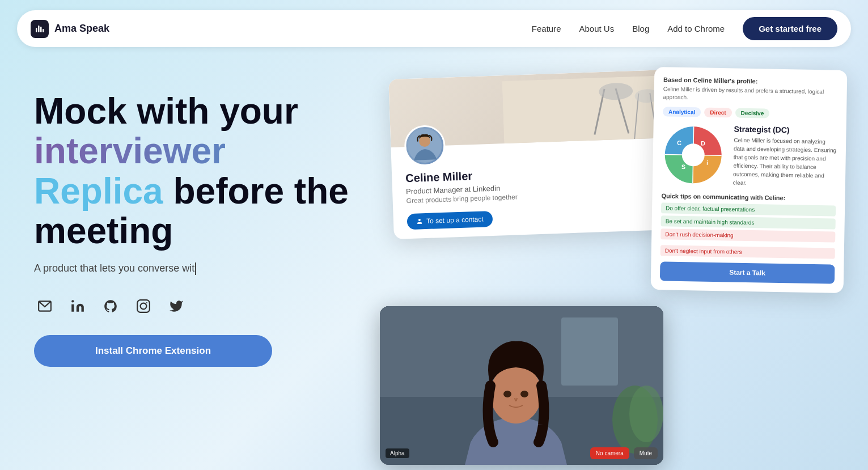 The width and height of the screenshot is (868, 470). Describe the element at coordinates (748, 222) in the screenshot. I see `tip-green-2: Be set and maintain high standards` at that location.